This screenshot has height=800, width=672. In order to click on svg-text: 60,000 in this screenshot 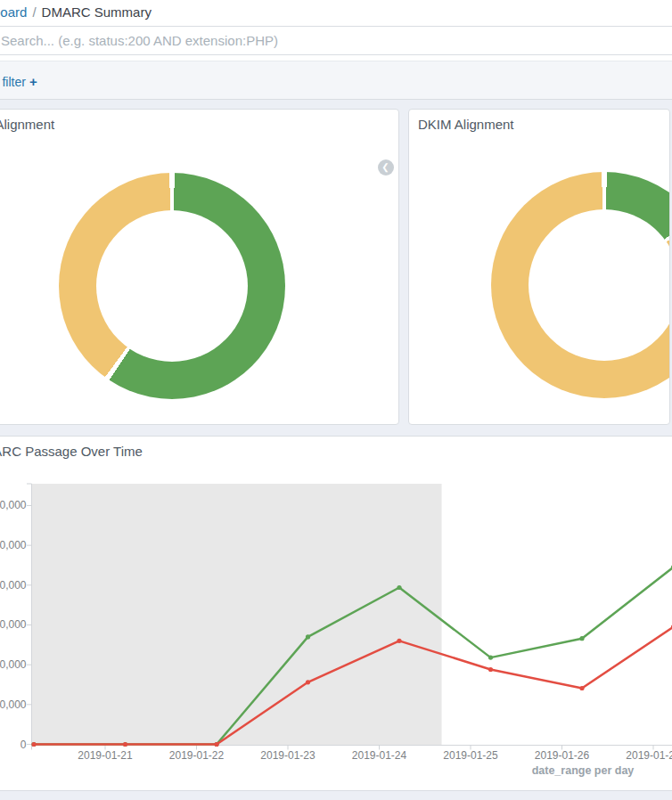, I will do `click(13, 505)`.